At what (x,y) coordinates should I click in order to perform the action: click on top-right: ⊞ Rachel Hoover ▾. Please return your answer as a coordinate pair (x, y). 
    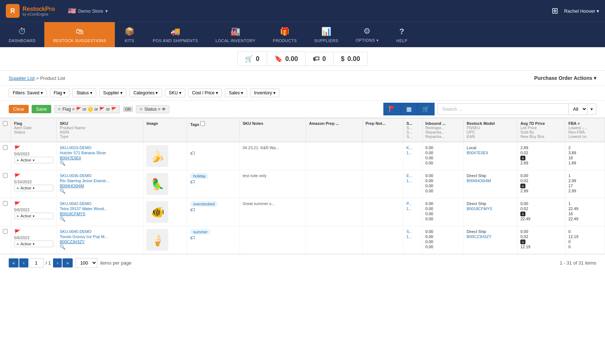
    Looking at the image, I should click on (576, 11).